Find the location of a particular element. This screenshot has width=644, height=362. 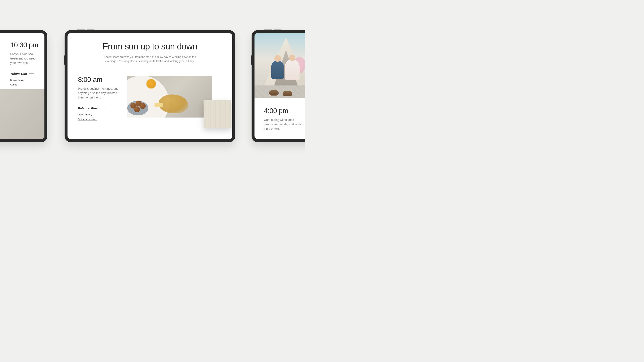

time-description: For your own spa treatment you need your… is located at coordinates (24, 58).